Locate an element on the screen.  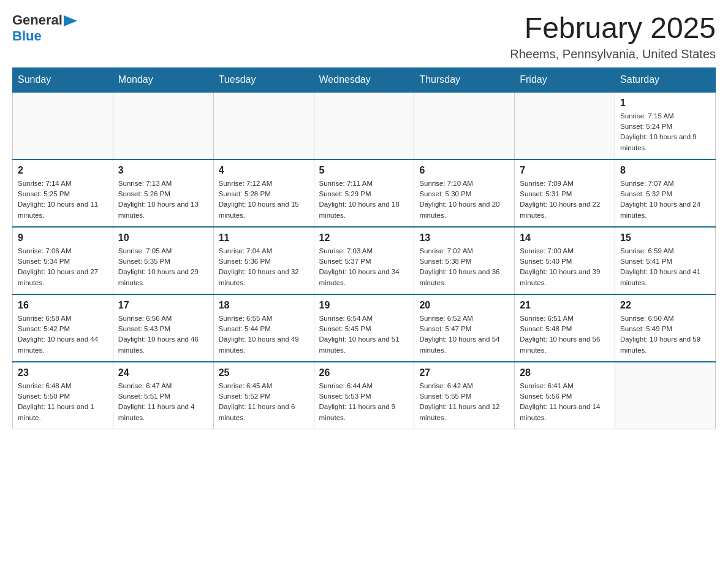
day-number: 12 is located at coordinates (364, 238).